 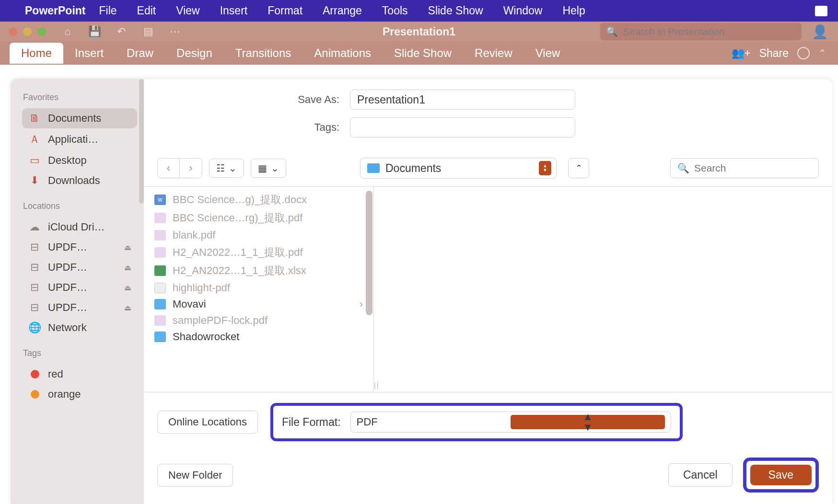 I want to click on file-row: highlight-pdf, so click(x=259, y=288).